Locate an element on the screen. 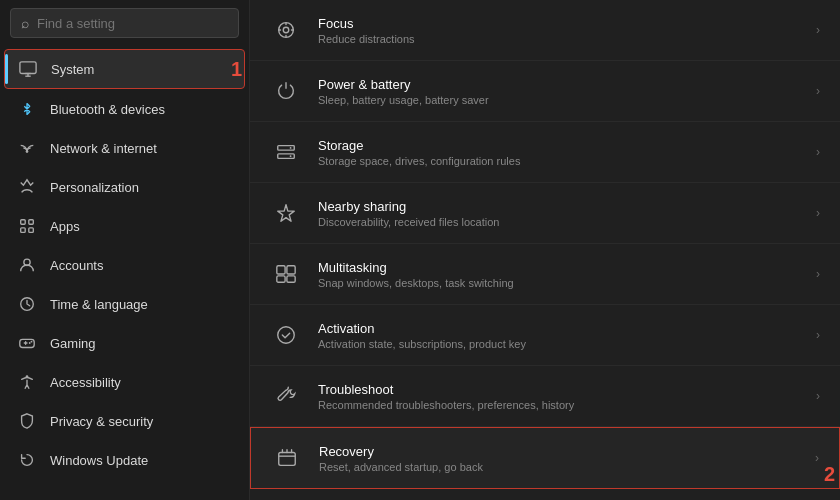  settings-title-focus: Focus is located at coordinates (366, 24).